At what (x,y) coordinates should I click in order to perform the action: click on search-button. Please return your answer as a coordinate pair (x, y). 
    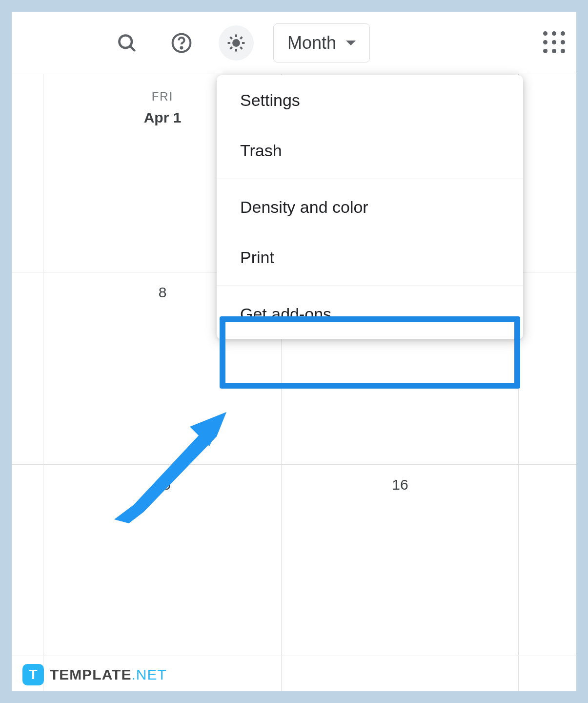
    Looking at the image, I should click on (127, 43).